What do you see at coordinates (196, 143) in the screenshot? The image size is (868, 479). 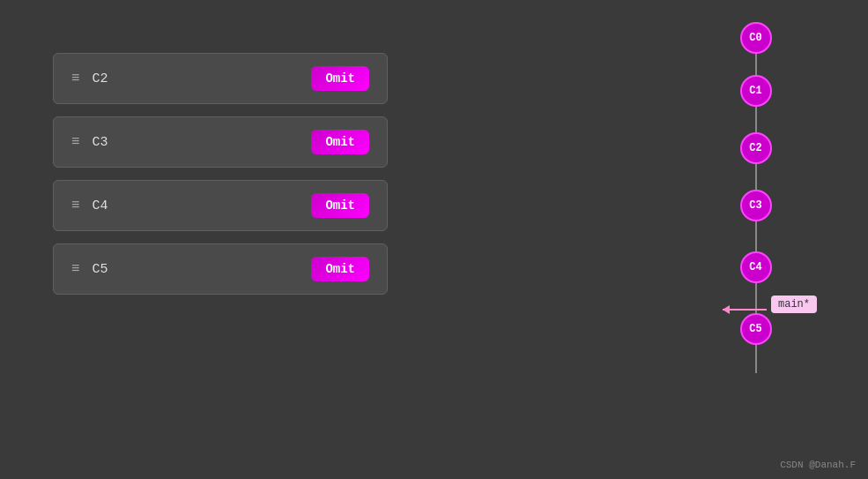 I see `commit-id-label: C3` at bounding box center [196, 143].